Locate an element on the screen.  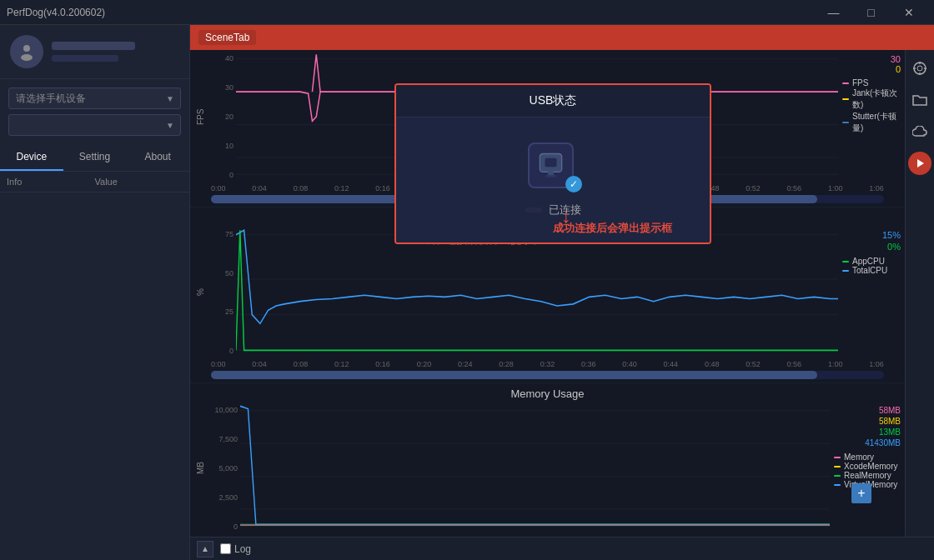
cpu-scrollbar is located at coordinates (547, 375).